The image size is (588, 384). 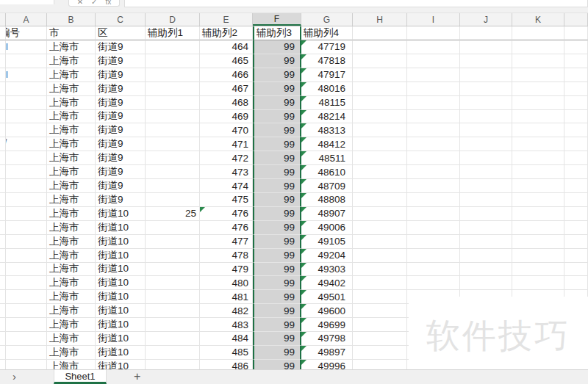 I want to click on cell-b3: 上海市, so click(x=71, y=62).